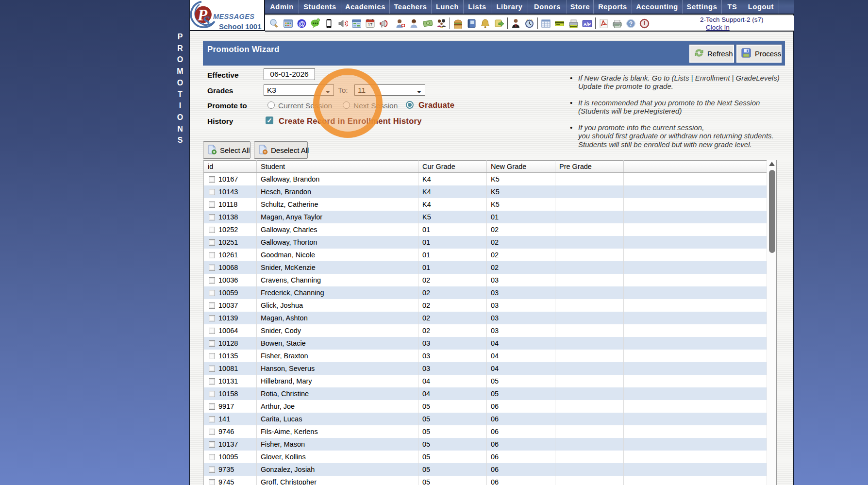 The height and width of the screenshot is (485, 868). Describe the element at coordinates (234, 17) in the screenshot. I see `svg-text: MESSAGES` at that location.